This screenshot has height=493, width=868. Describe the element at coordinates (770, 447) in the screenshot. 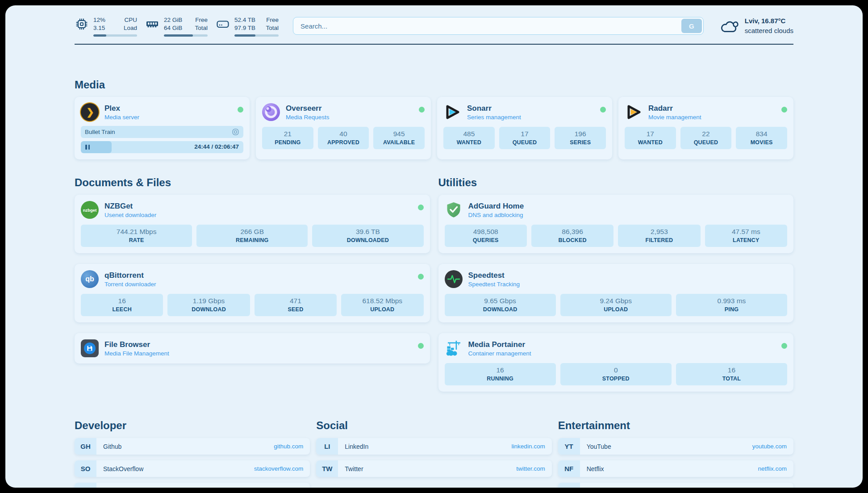

I see `bookmark-domain: youtube.com` at that location.